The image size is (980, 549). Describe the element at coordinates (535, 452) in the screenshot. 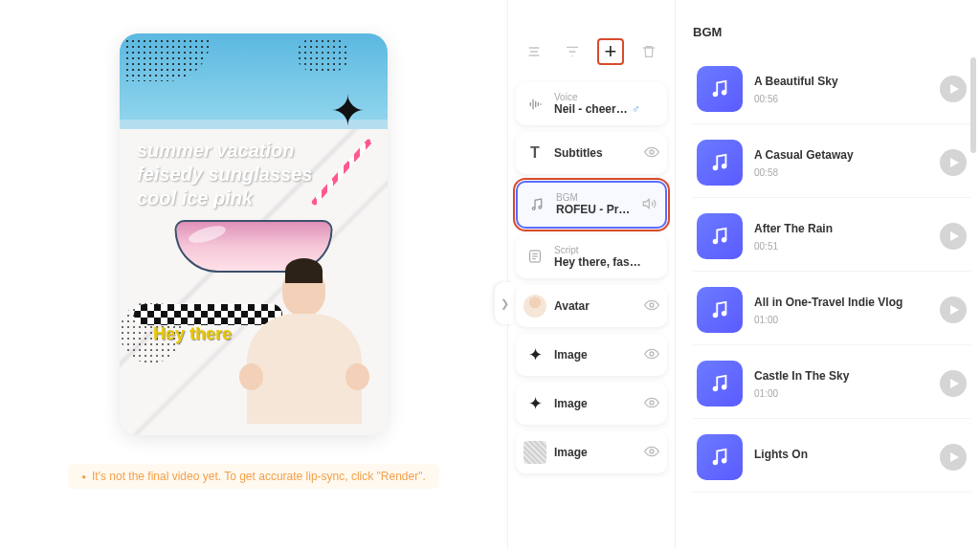

I see `texture-thumb-icon` at that location.